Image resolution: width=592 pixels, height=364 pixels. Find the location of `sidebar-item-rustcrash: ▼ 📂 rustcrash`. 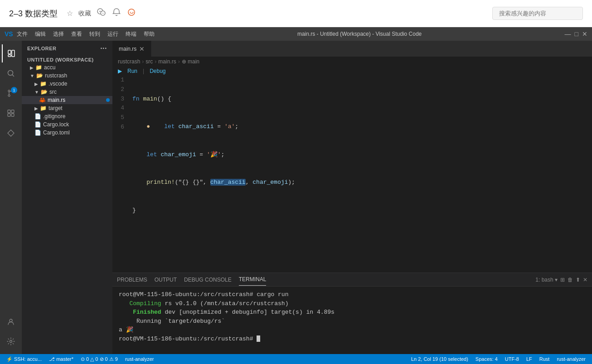

sidebar-item-rustcrash: ▼ 📂 rustcrash is located at coordinates (67, 76).